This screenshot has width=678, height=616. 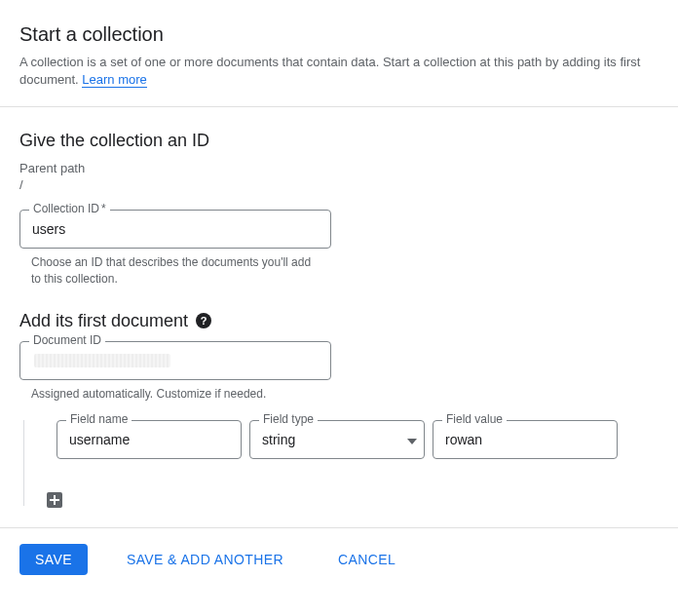 I want to click on collection-id-input, so click(x=175, y=229).